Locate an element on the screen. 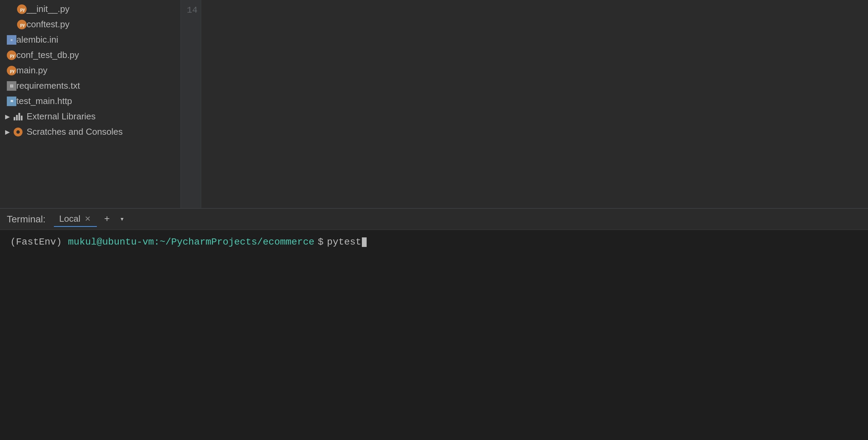 This screenshot has height=440, width=868. ini-file-icon: ≡ is located at coordinates (12, 40).